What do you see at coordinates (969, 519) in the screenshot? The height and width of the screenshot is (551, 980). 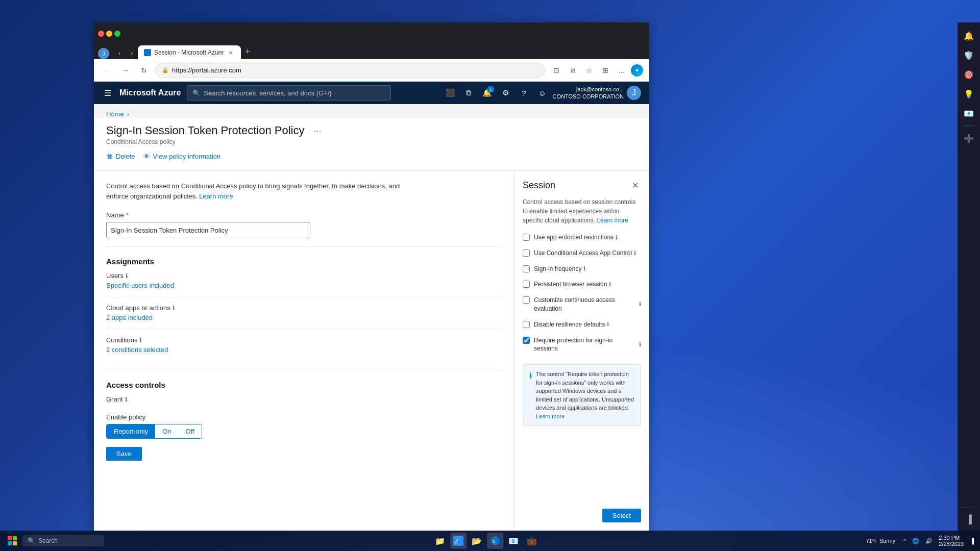 I see `sidebar-icon-panel: ▐` at bounding box center [969, 519].